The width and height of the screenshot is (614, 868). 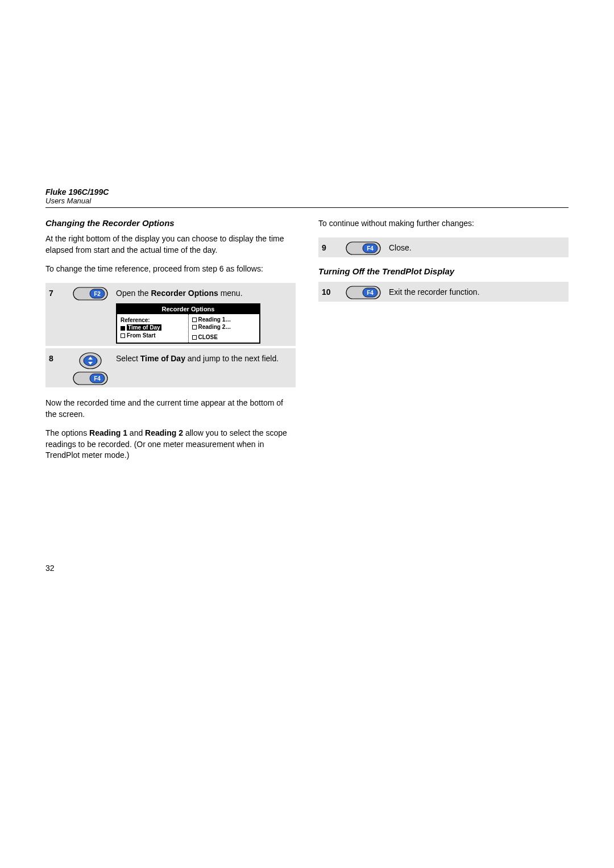 What do you see at coordinates (443, 248) in the screenshot?
I see `step-9-row: 9 F4 Close.` at bounding box center [443, 248].